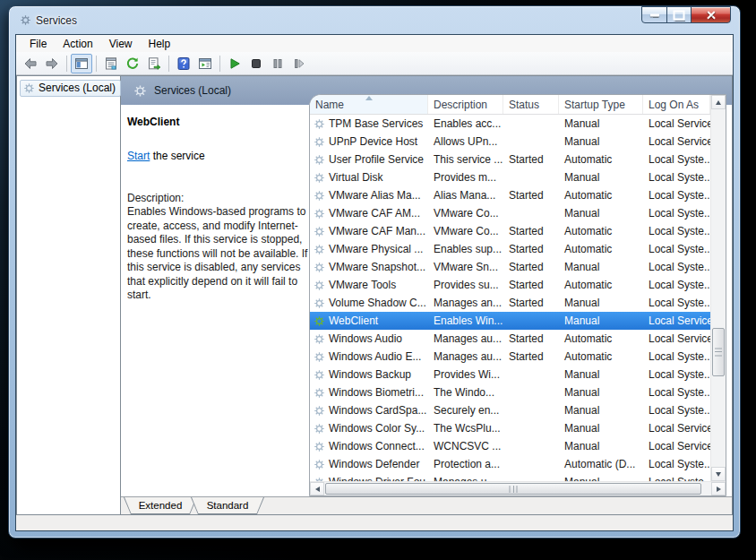 The height and width of the screenshot is (560, 756). Describe the element at coordinates (511, 410) in the screenshot. I see `table-row: Windows CardSpa...Securely en...ManualLo…` at that location.